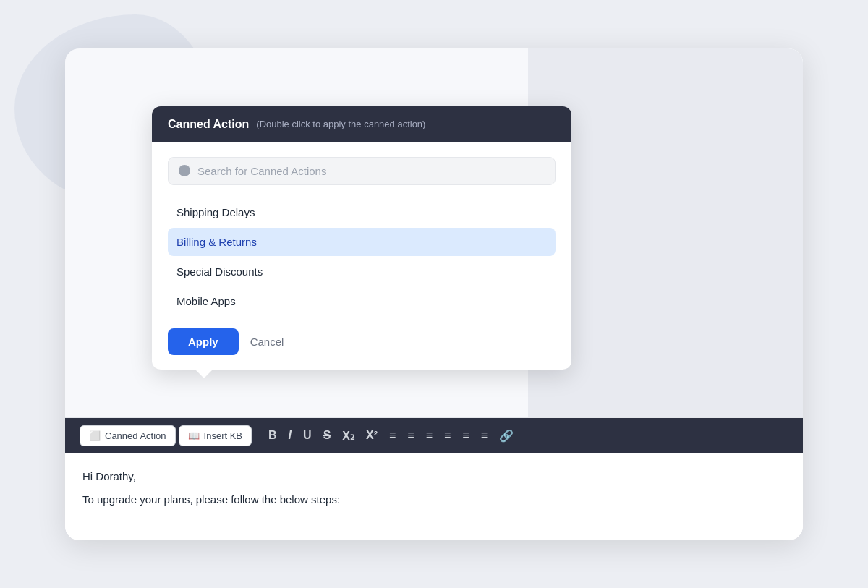 This screenshot has height=588, width=868. What do you see at coordinates (434, 477) in the screenshot?
I see `editor-line-1: Hi Dorathy,` at bounding box center [434, 477].